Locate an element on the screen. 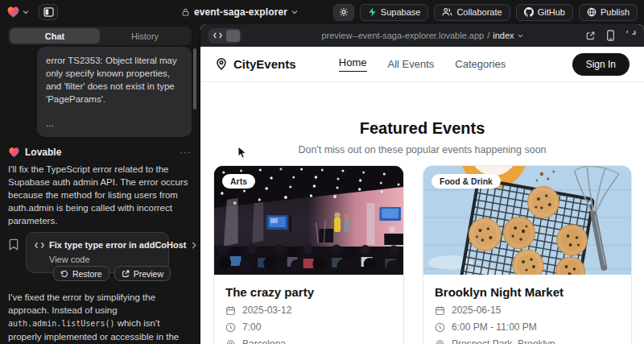 The height and width of the screenshot is (344, 644). assistant-paragraph: I've fixed the error by simplifying the … is located at coordinates (100, 317).